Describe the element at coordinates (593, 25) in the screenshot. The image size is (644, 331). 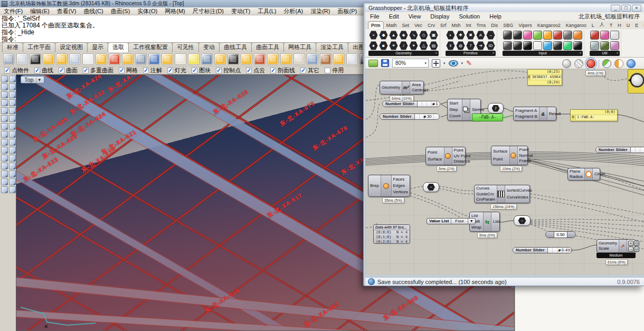
I see `gh-category-tab: L` at that location.